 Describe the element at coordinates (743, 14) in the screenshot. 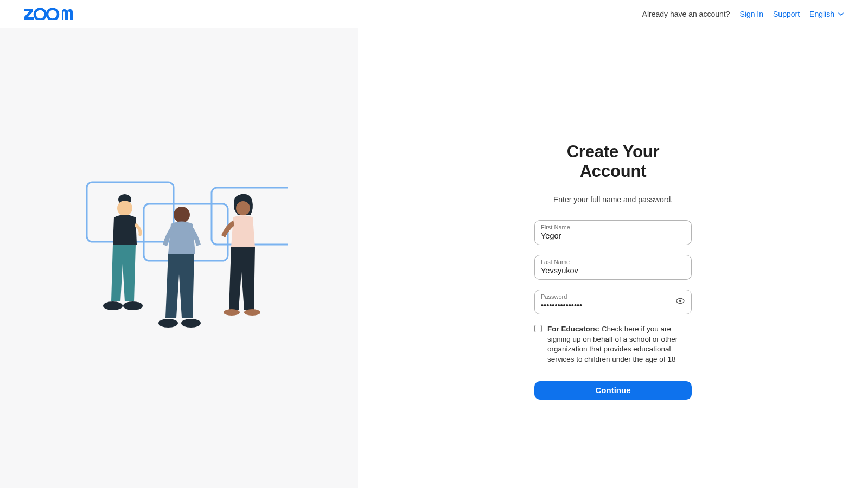

I see `header-nav: Already have an account? Sign In Support…` at that location.